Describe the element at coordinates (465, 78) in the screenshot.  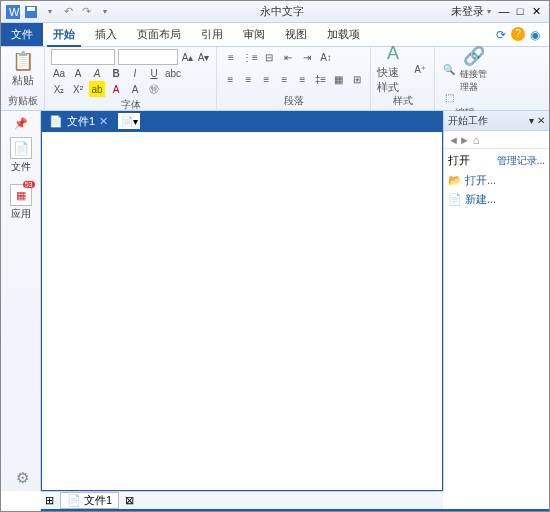
I see `group-edit: 🔍 🔗链接管理器 ⬚ 编辑` at that location.